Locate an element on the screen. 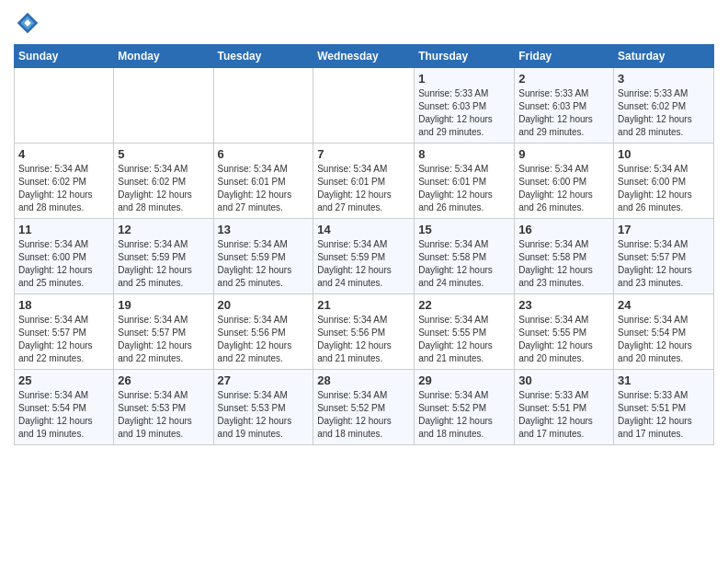 The image size is (728, 563). week-row-4: 25Sunrise: 5:34 AM Sunset: 5:54 PM Dayli… is located at coordinates (364, 408).